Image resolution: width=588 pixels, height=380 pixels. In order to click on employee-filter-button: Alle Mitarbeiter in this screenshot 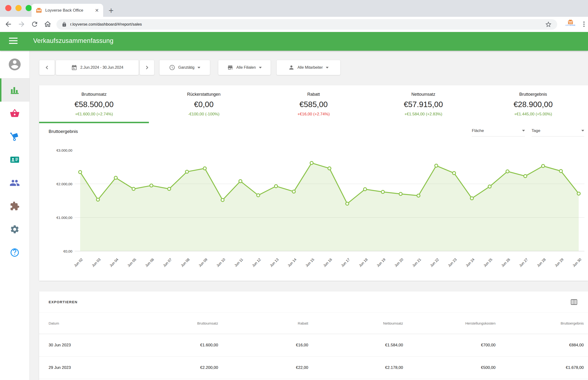, I will do `click(308, 68)`.